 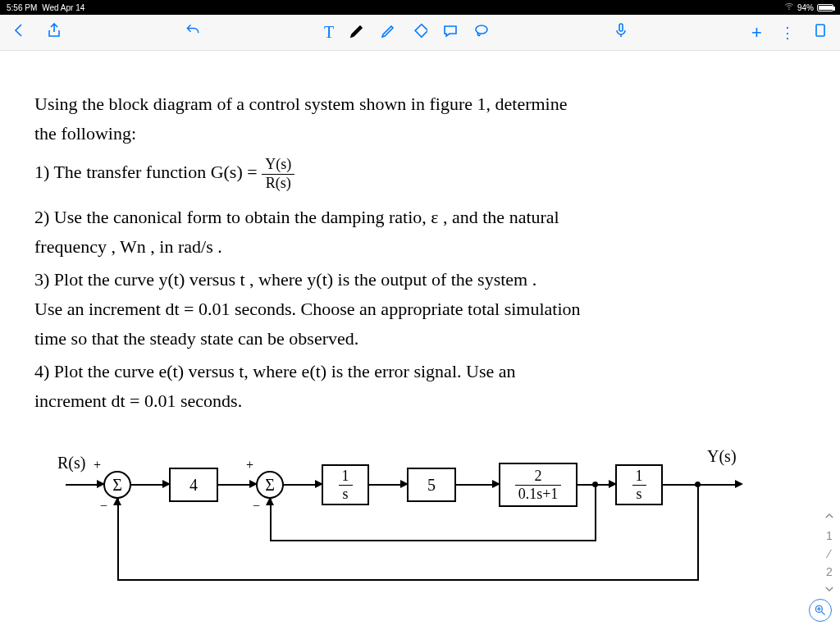 I want to click on status-bar: 5:56 PM Wed Apr 14 94%, so click(x=420, y=7).